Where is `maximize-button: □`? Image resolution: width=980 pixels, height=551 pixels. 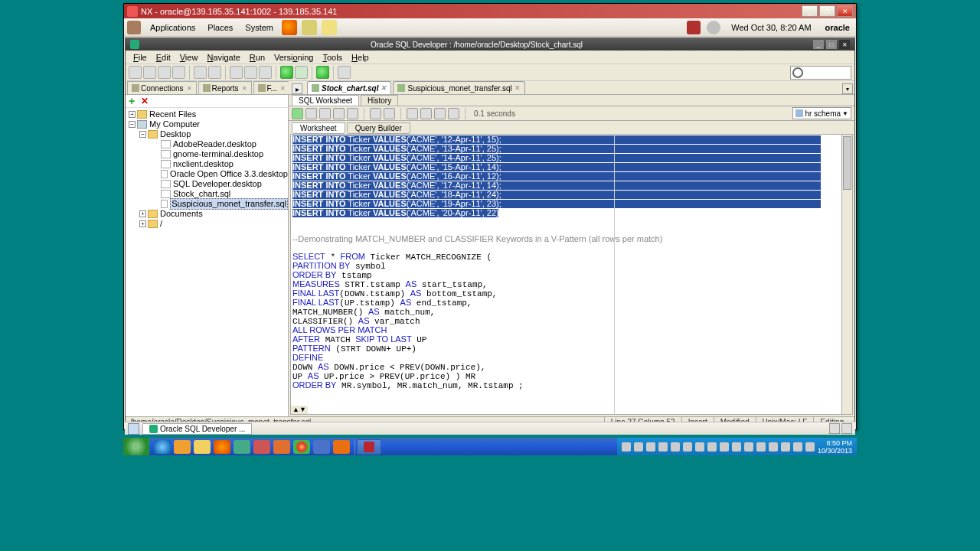
maximize-button: □ is located at coordinates (827, 11).